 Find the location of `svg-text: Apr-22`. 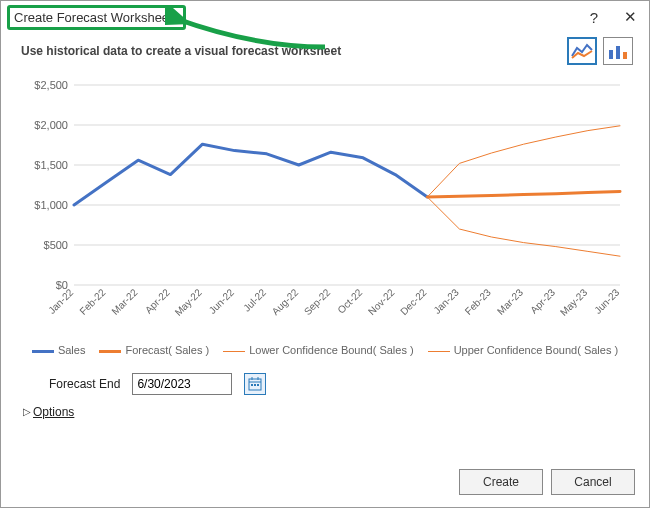

svg-text: Apr-22 is located at coordinates (158, 300).